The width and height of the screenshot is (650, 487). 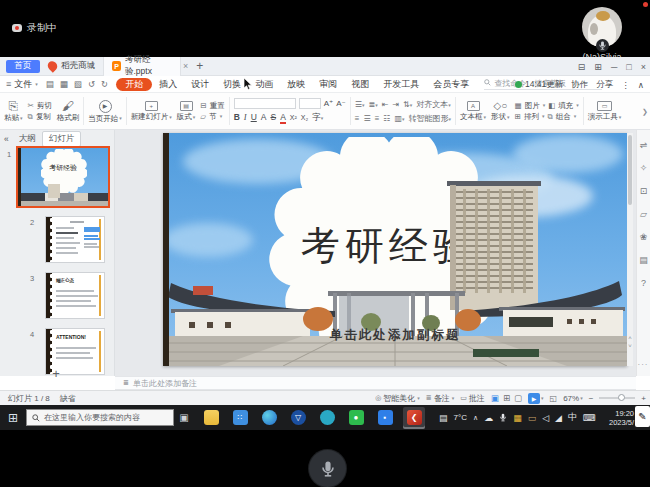 What do you see at coordinates (539, 85) in the screenshot?
I see `sync-status: 14:41更新` at bounding box center [539, 85].